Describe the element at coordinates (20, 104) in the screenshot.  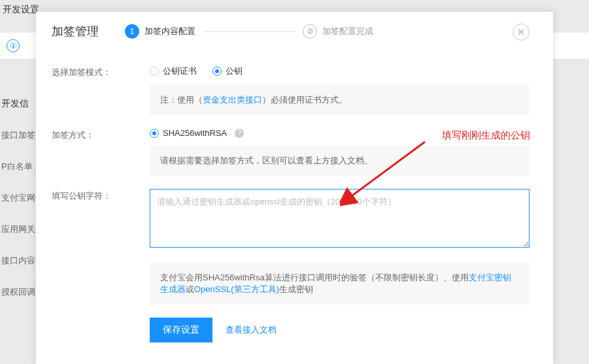
I see `bg-sidebar-heading: 开发信` at that location.